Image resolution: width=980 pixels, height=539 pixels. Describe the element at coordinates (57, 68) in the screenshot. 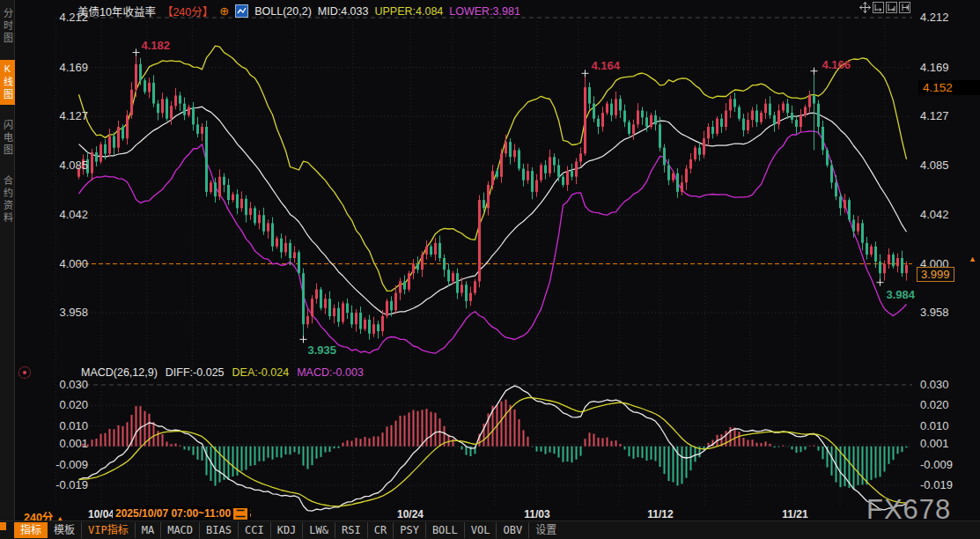

I see `y-axis-label-left: 4.169` at that location.